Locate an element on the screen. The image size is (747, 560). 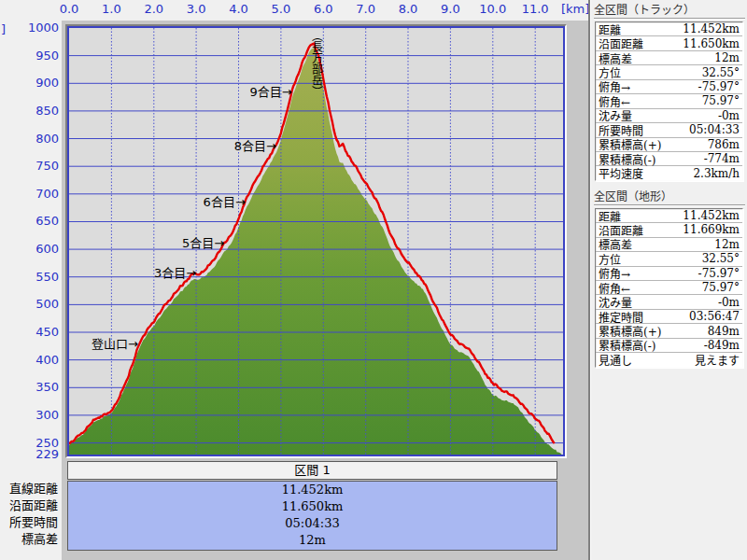
info-row-value: -774m is located at coordinates (722, 159).